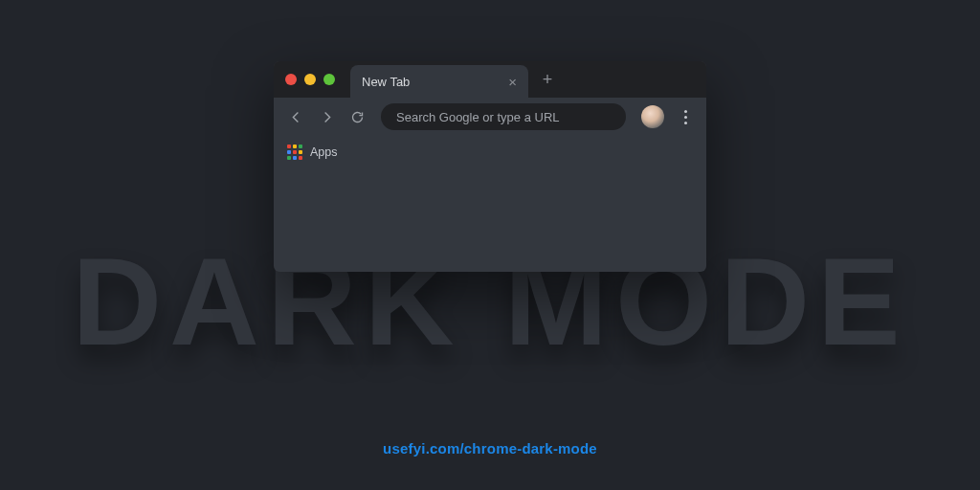  What do you see at coordinates (513, 82) in the screenshot?
I see `close-tab-icon: ×` at bounding box center [513, 82].